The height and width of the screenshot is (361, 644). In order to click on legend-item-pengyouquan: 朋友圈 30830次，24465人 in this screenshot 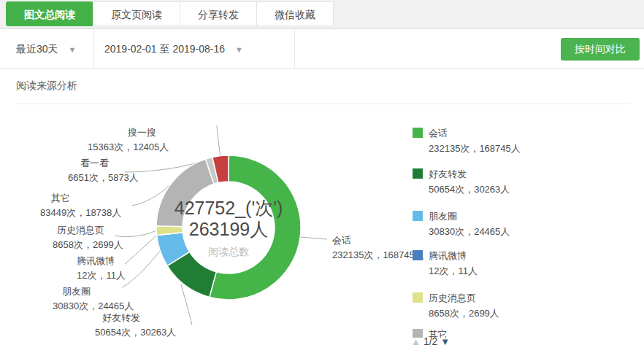, I will do `click(461, 224)`.